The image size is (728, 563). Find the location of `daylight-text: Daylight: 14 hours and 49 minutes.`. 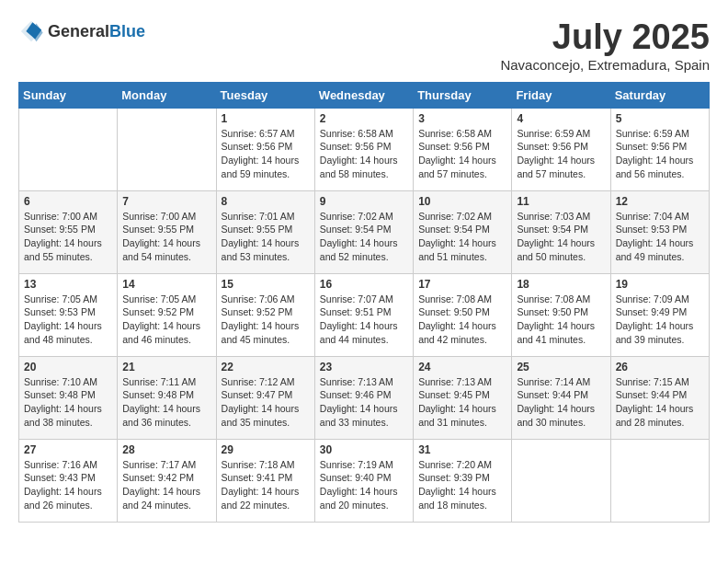

daylight-text: Daylight: 14 hours and 49 minutes. is located at coordinates (654, 250).